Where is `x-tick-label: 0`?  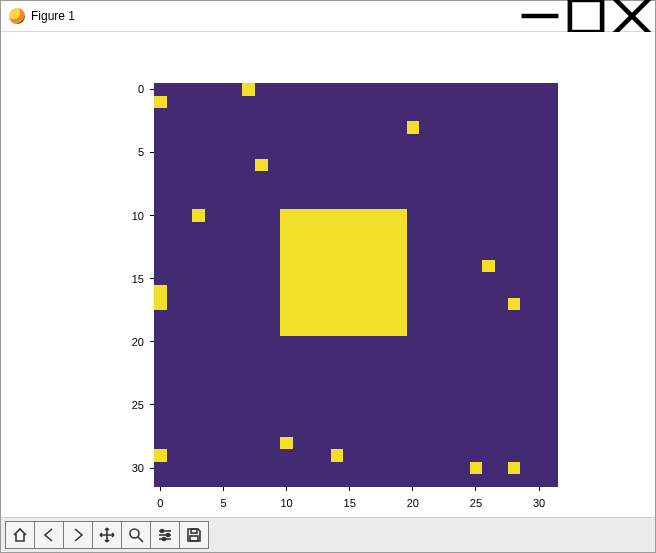 x-tick-label: 0 is located at coordinates (160, 503).